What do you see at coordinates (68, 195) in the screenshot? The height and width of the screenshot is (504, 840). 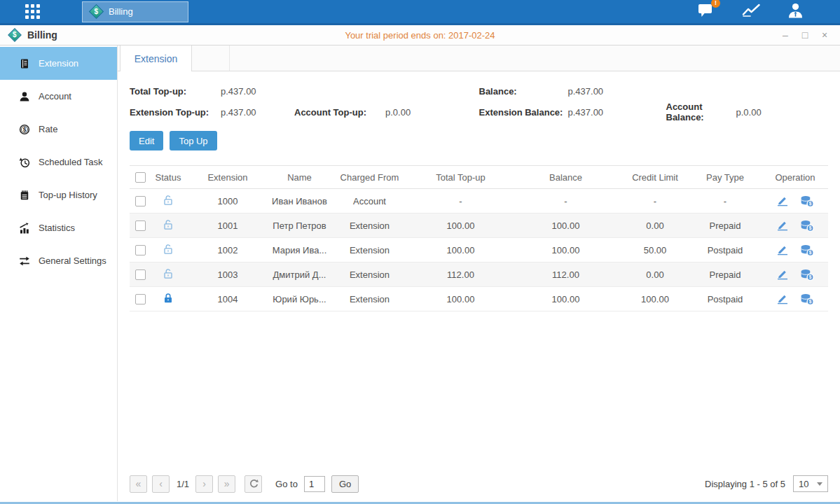 I see `sidebar-item-label: Top-up History` at bounding box center [68, 195].